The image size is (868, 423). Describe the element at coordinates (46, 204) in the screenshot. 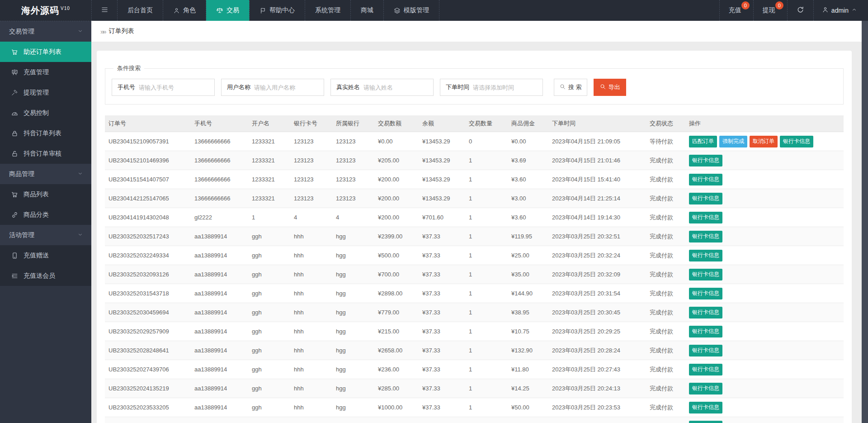

I see `sidebar-submenu: 商品列表商品分类` at that location.